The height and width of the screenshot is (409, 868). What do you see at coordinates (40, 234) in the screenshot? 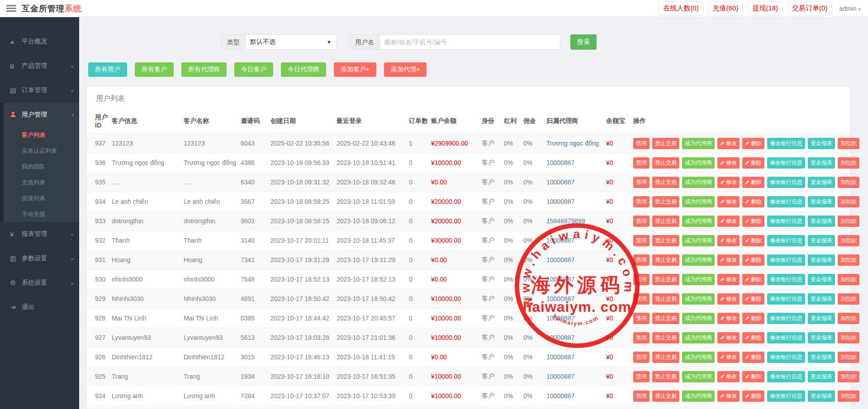
I see `sidebar-item-report-management: ¥ 报表管理 ▸` at bounding box center [40, 234].